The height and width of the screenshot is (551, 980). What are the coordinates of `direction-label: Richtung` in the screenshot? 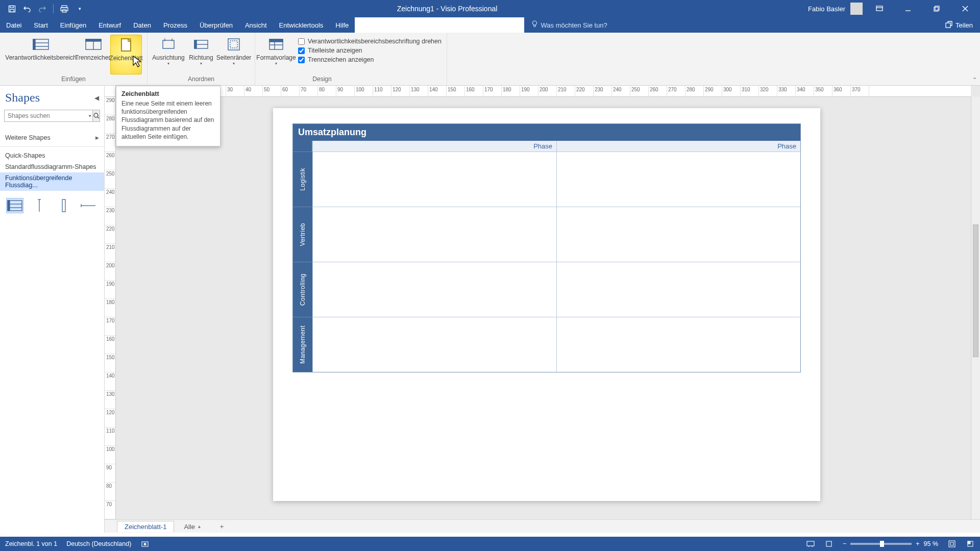 It's located at (201, 58).